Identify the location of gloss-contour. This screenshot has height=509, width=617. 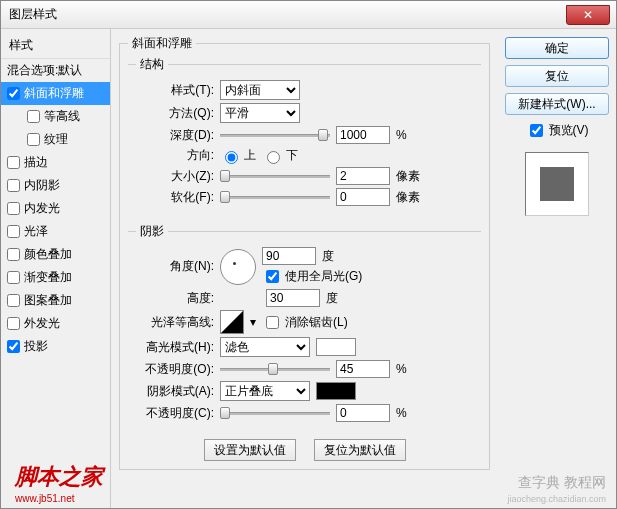
(232, 322).